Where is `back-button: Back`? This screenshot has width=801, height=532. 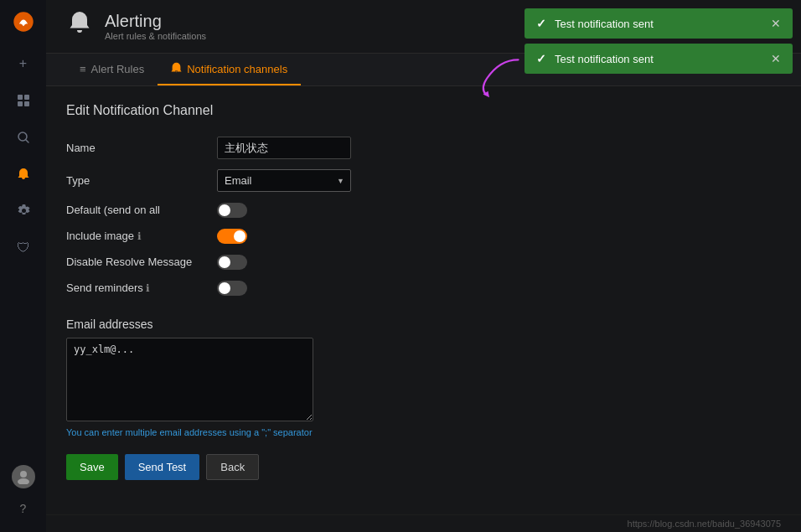
back-button: Back is located at coordinates (233, 467).